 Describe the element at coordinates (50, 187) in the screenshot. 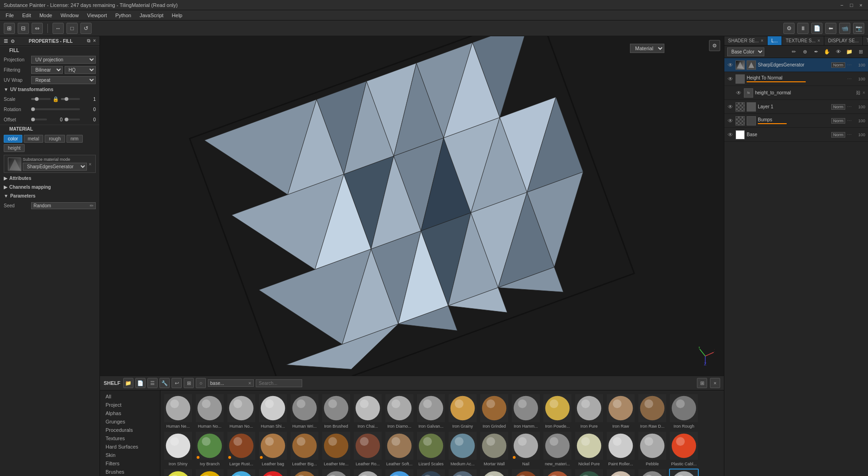

I see `channels-mapping-header: ▶ Channels mapping` at that location.